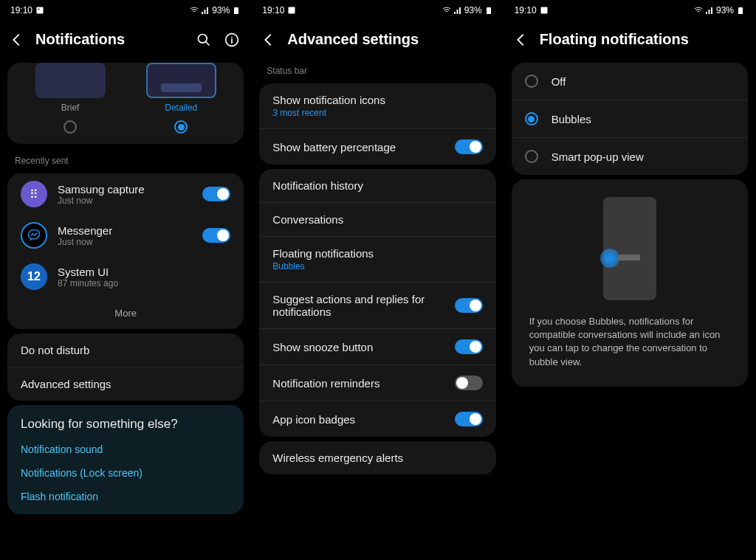 The height and width of the screenshot is (560, 756). I want to click on toggle-reminders, so click(469, 383).